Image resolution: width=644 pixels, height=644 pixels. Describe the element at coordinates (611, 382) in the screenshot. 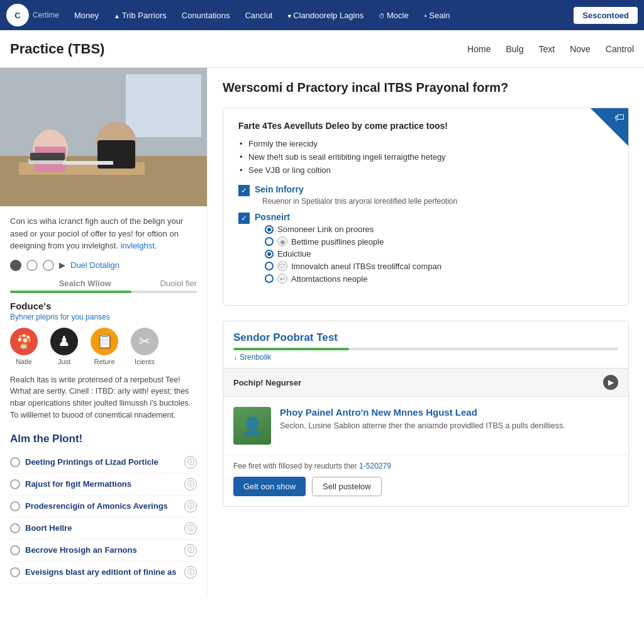

I see `sendor-arrow-icon: ▶` at that location.